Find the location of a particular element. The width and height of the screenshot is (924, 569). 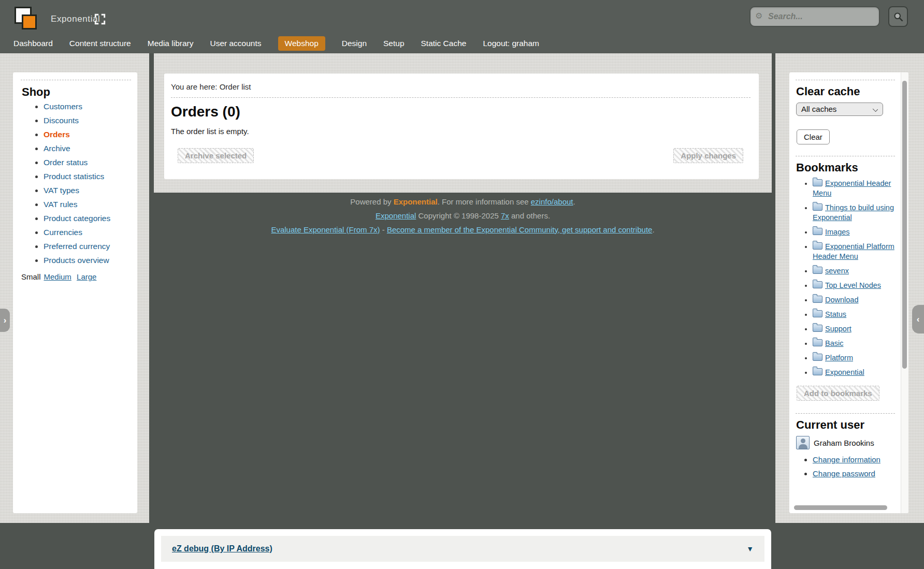

debug-collapse-icon: ▼ is located at coordinates (750, 549).